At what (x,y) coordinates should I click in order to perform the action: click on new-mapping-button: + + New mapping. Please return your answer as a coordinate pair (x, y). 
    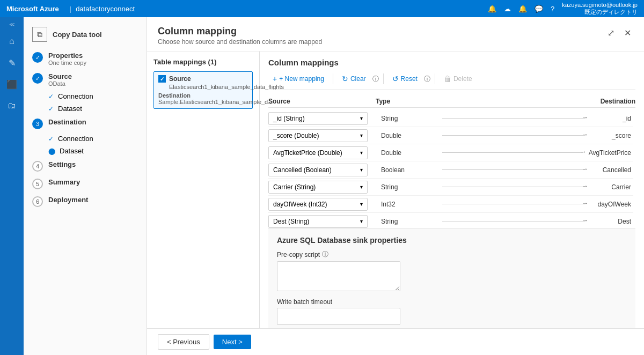
    Looking at the image, I should click on (298, 79).